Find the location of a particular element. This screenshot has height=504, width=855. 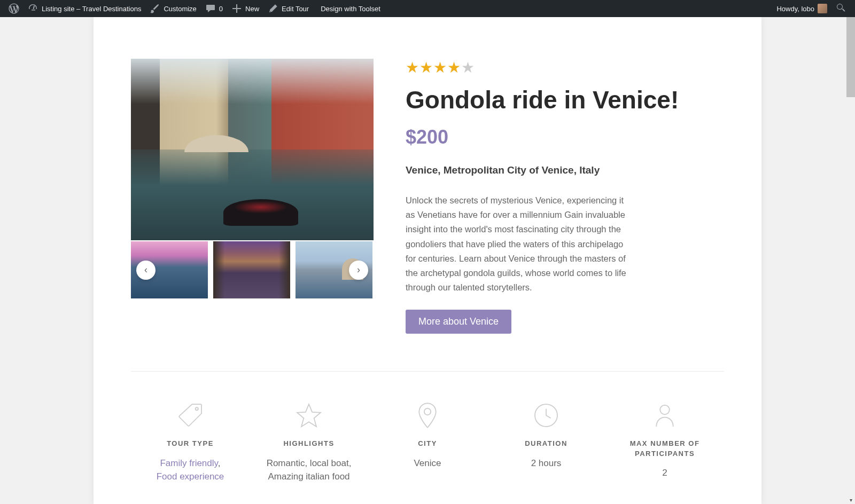

info-value: Venice is located at coordinates (428, 463).